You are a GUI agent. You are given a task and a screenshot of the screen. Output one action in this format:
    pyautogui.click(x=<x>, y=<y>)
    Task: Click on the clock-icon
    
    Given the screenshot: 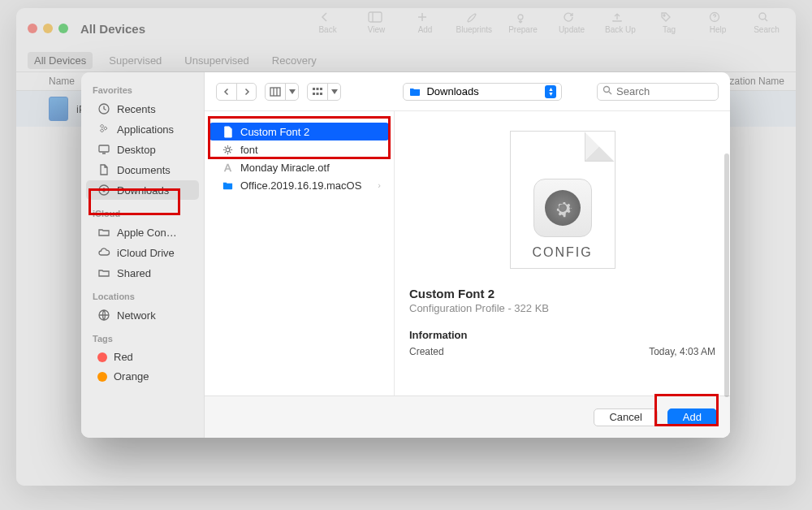 What is the action you would take?
    pyautogui.click(x=104, y=109)
    